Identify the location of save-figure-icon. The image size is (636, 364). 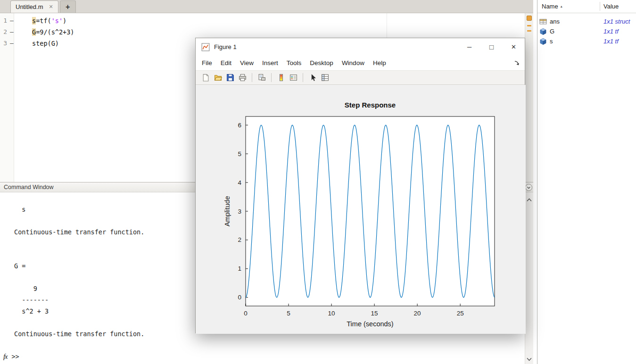
(230, 77).